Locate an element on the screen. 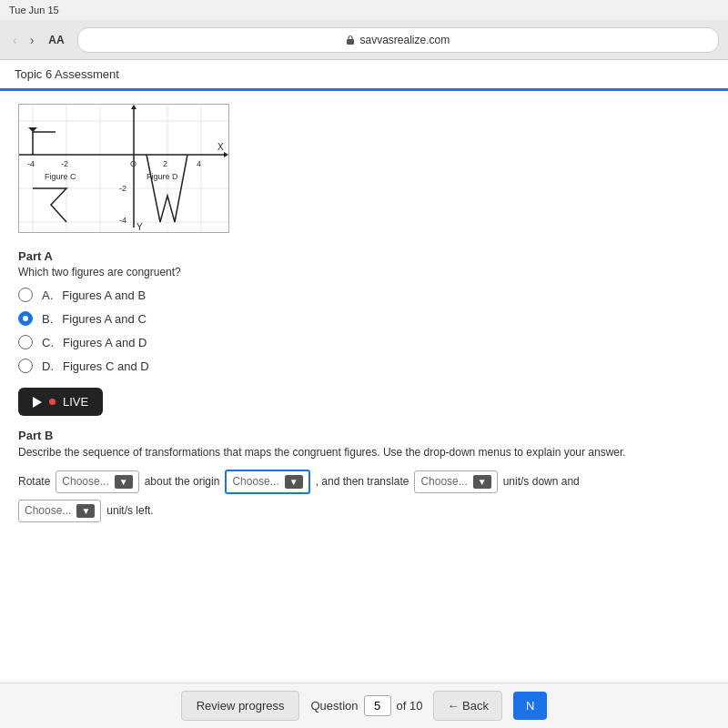 The width and height of the screenshot is (728, 728). option-b: B. Figures A and C is located at coordinates (364, 318).